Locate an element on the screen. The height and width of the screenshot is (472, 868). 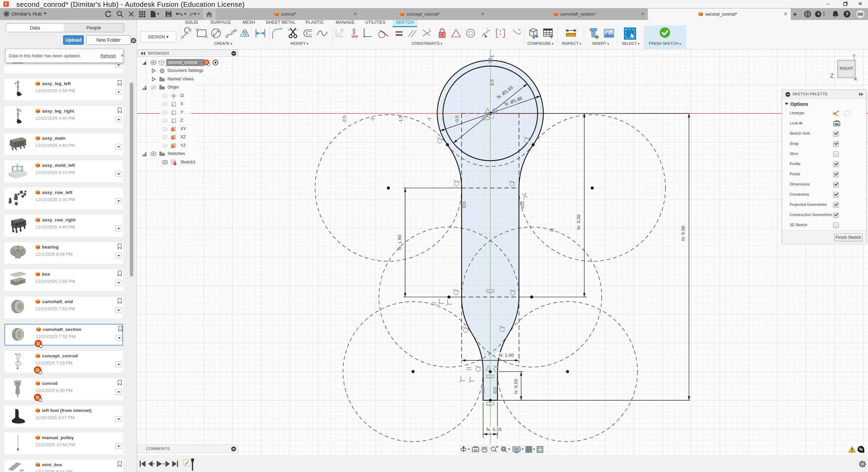
svg-text: -1 is located at coordinates (429, 119).